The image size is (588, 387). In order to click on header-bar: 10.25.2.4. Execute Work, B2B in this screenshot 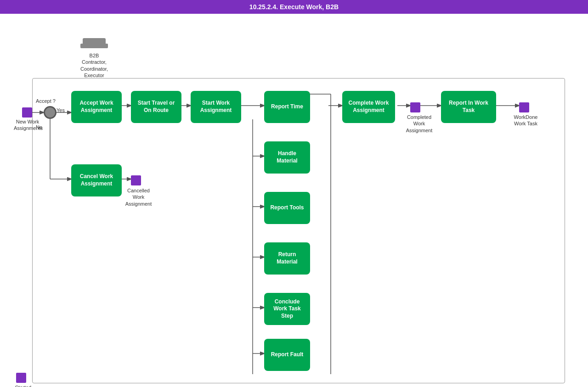, I will do `click(294, 7)`.